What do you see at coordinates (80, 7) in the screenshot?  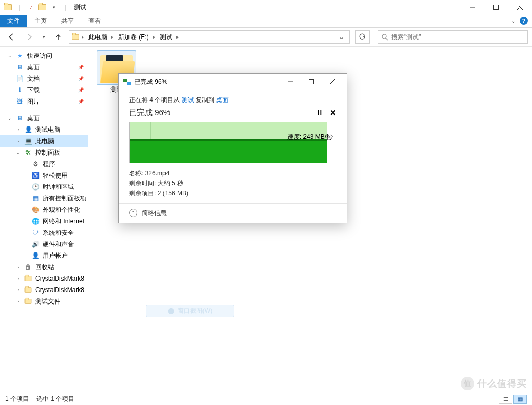 I see `window-title: 测试` at bounding box center [80, 7].